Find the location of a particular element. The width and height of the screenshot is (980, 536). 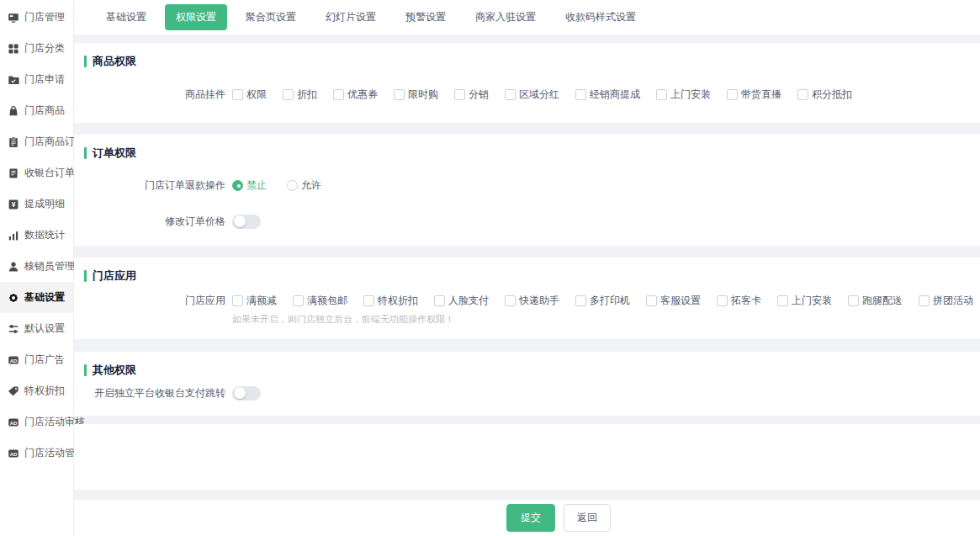

tab: 收款码样式设置 is located at coordinates (601, 17).